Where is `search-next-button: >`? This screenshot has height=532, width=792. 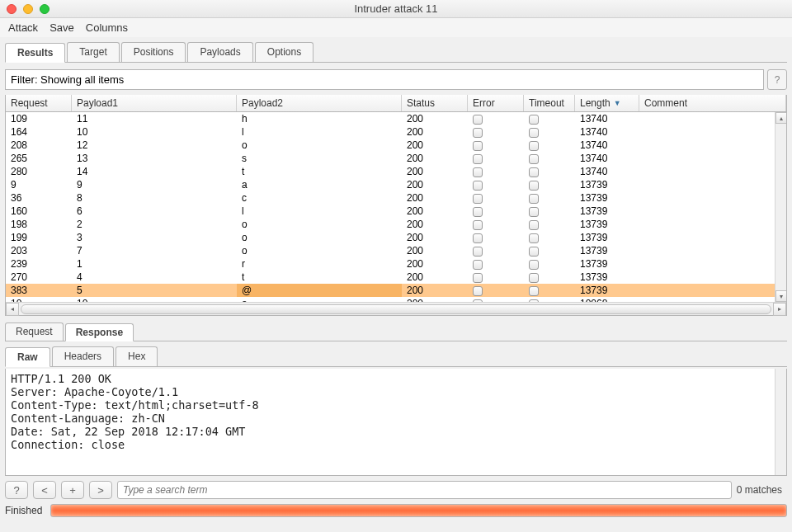
search-next-button: > is located at coordinates (101, 490).